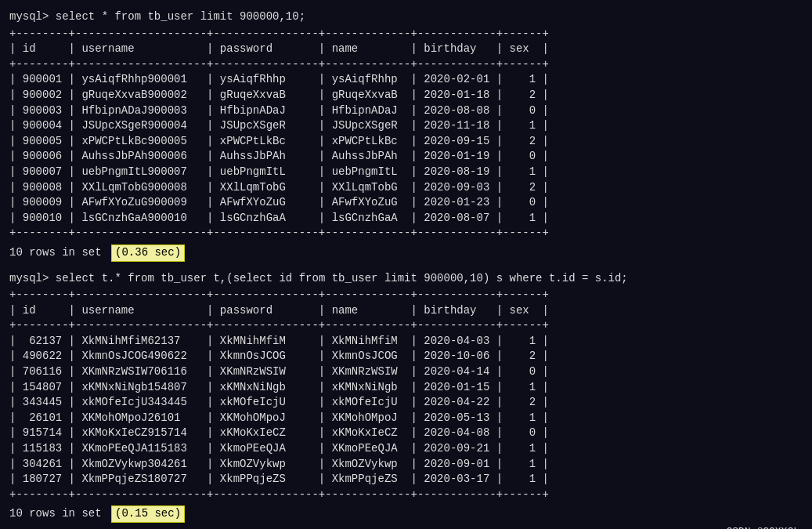  What do you see at coordinates (406, 357) in the screenshot?
I see `table2-row-1: | 490622 | XkmnOsJCOG490622 | XkmnOsJCOG…` at bounding box center [406, 357].